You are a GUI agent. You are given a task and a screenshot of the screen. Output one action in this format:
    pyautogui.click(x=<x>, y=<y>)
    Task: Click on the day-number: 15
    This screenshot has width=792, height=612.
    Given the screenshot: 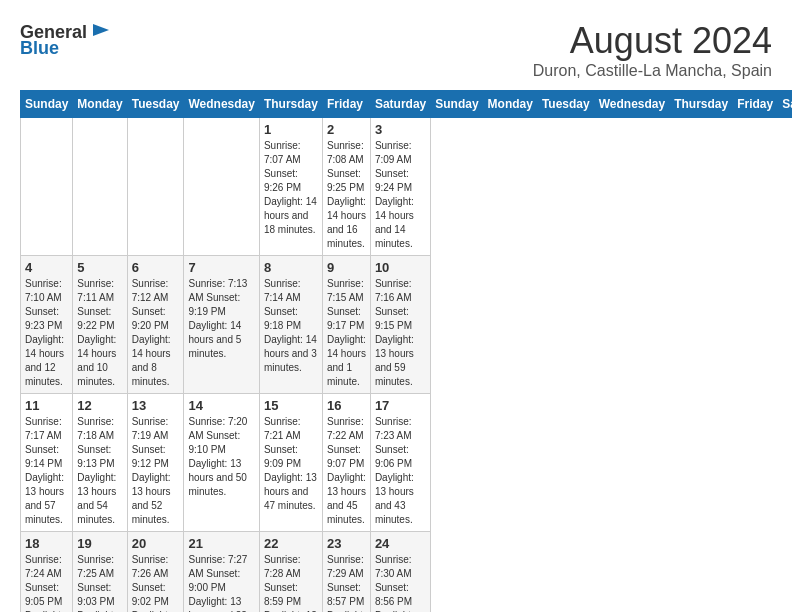 What is the action you would take?
    pyautogui.click(x=291, y=406)
    